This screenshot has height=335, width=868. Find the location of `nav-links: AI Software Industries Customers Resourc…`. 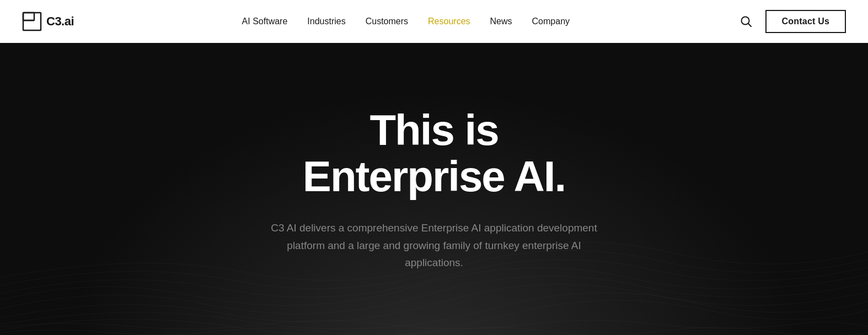

nav-links: AI Software Industries Customers Resourc… is located at coordinates (406, 21).